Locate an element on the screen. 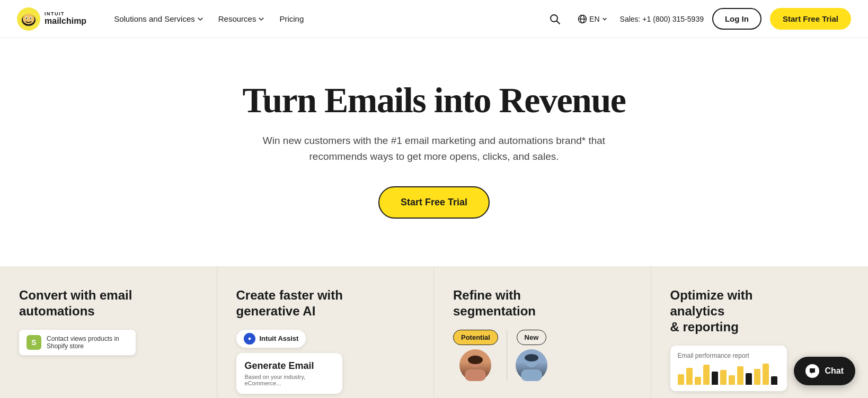  feature-heading-analytics: Optimize with analytics & reporting is located at coordinates (734, 311).